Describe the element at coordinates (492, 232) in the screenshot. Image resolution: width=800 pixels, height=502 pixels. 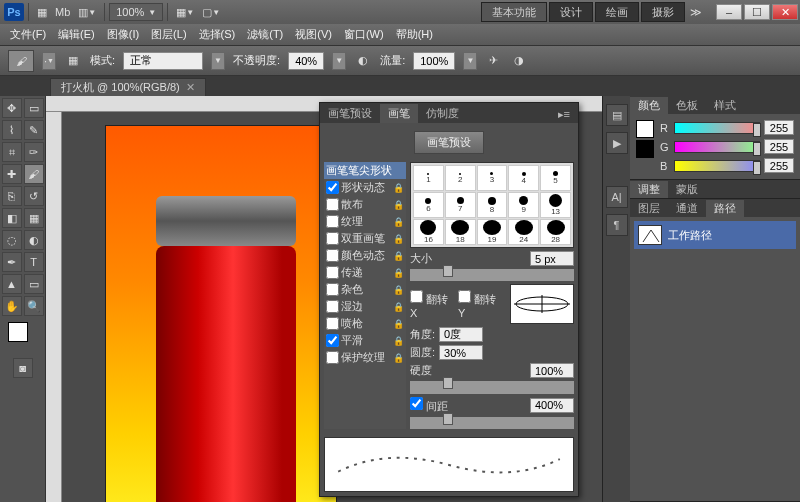
I see `brush-preset-19: 19` at that location.